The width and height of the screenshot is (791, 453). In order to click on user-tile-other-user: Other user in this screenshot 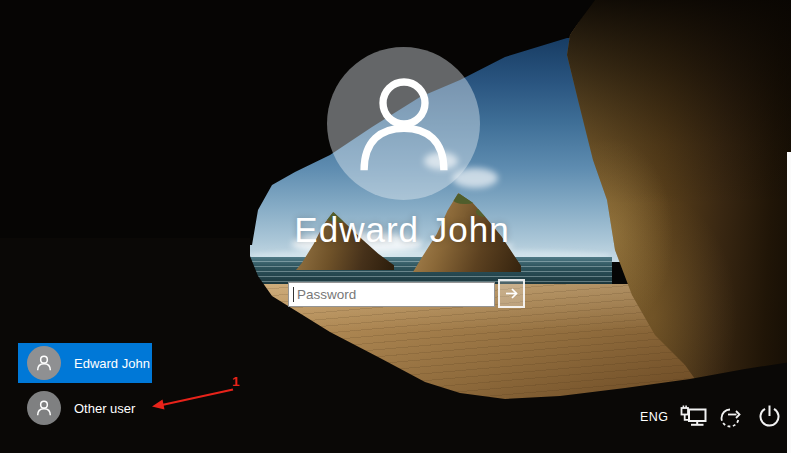, I will do `click(85, 408)`.